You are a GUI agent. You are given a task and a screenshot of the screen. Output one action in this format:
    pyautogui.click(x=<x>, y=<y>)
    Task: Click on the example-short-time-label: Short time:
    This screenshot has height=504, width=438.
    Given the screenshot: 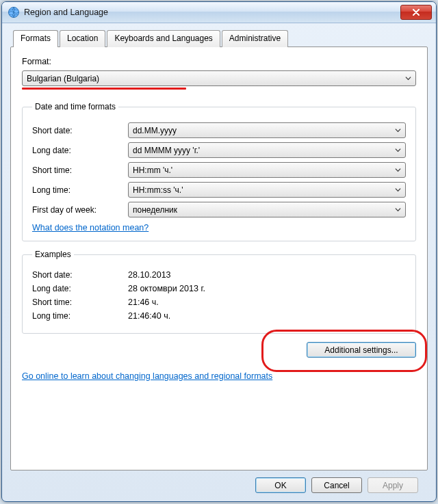 What is the action you would take?
    pyautogui.click(x=80, y=302)
    